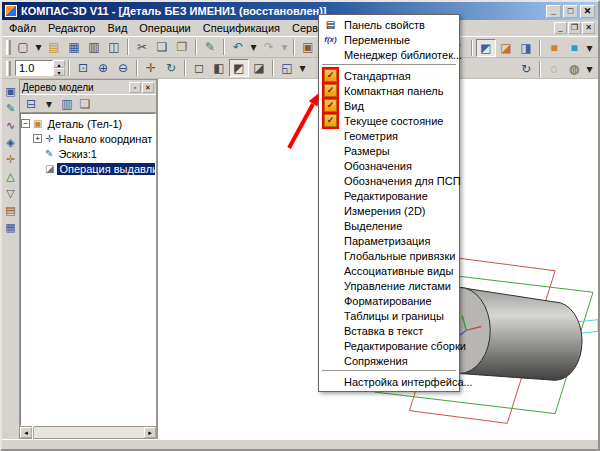 This screenshot has height=451, width=600. Describe the element at coordinates (560, 28) in the screenshot. I see `mdi-minimize-button: _` at that location.